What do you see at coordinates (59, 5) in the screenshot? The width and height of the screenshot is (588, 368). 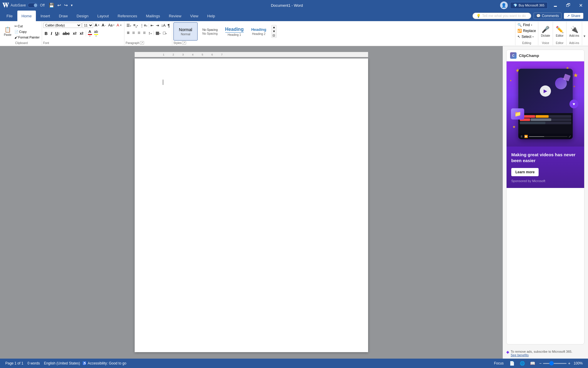 I see `undo-icon: ↩` at bounding box center [59, 5].